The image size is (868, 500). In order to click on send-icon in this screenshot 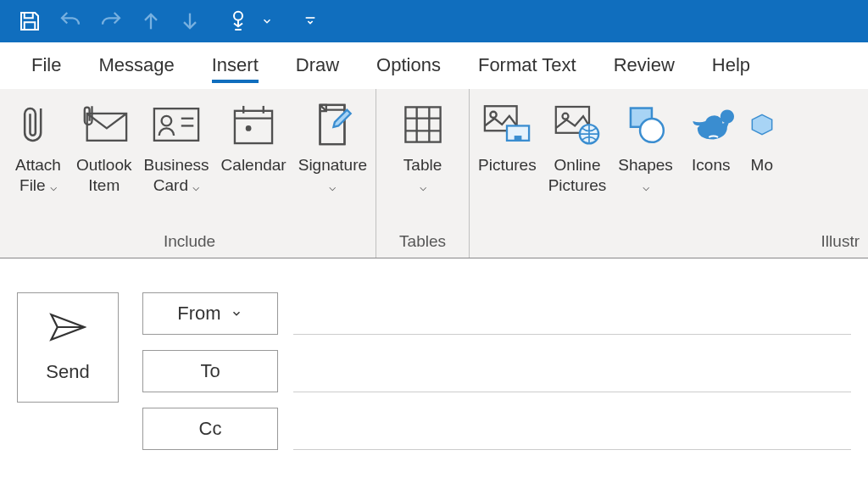, I will do `click(68, 329)`.